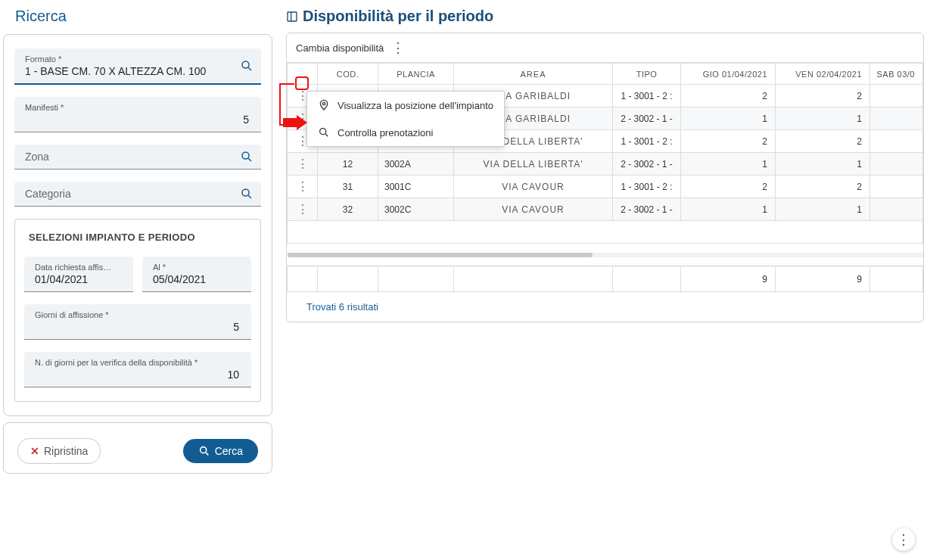 The width and height of the screenshot is (927, 560). What do you see at coordinates (605, 279) in the screenshot?
I see `grid-footer-row: 9 9` at bounding box center [605, 279].